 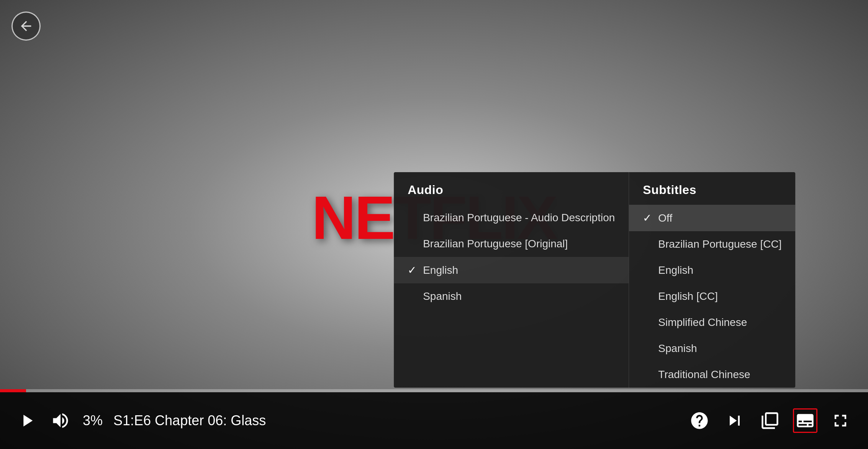 What do you see at coordinates (93, 421) in the screenshot?
I see `progress-percent: 3%` at bounding box center [93, 421].